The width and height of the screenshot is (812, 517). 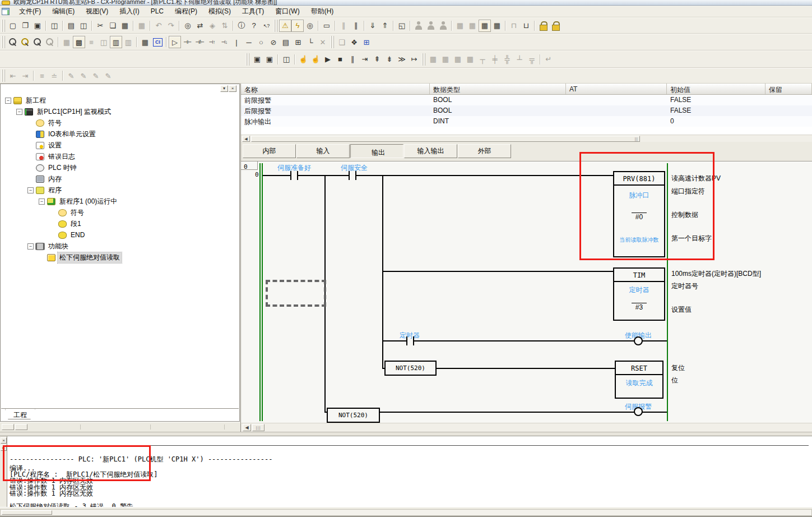 What do you see at coordinates (430, 151) in the screenshot?
I see `tab-input-output: 输入输出` at bounding box center [430, 151].